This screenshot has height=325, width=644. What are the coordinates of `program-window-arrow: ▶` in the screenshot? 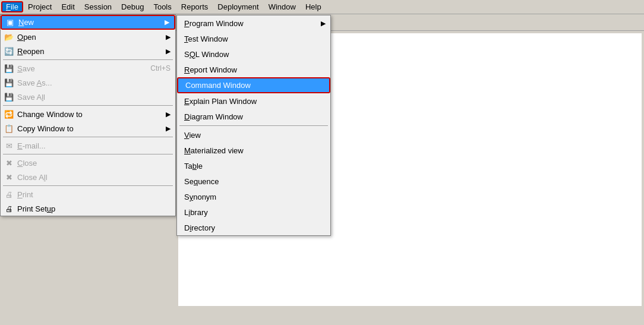 It's located at (323, 24).